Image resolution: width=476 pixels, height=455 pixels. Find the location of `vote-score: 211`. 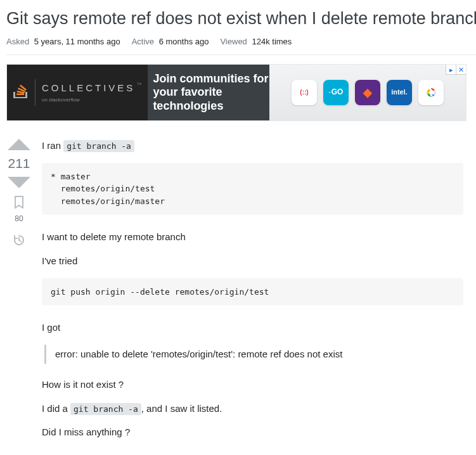

vote-score: 211 is located at coordinates (19, 163).